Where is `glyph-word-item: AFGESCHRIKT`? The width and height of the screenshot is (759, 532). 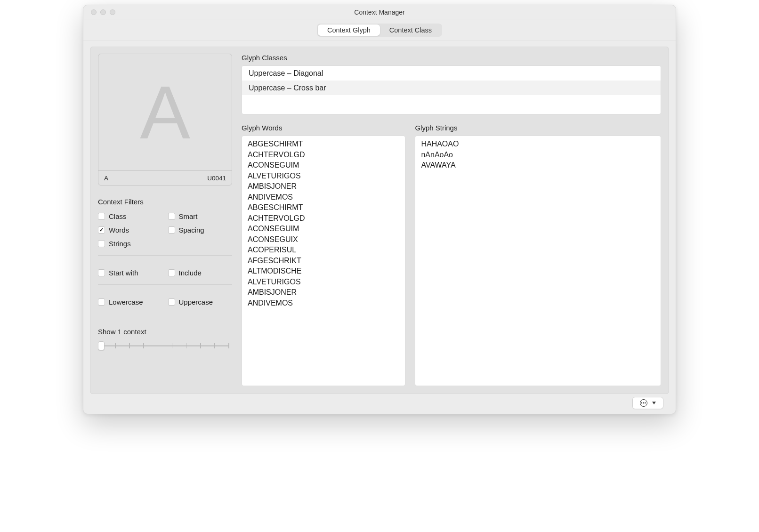
glyph-word-item: AFGESCHRIKT is located at coordinates (323, 261).